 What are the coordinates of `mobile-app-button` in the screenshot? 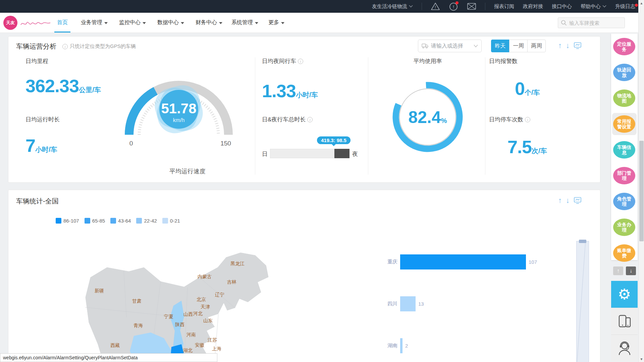 It's located at (625, 321).